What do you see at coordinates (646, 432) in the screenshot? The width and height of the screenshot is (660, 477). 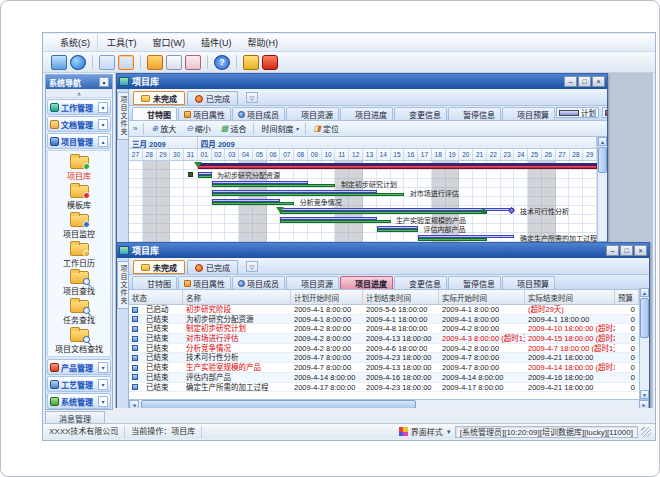 I see `resize-grip` at bounding box center [646, 432].